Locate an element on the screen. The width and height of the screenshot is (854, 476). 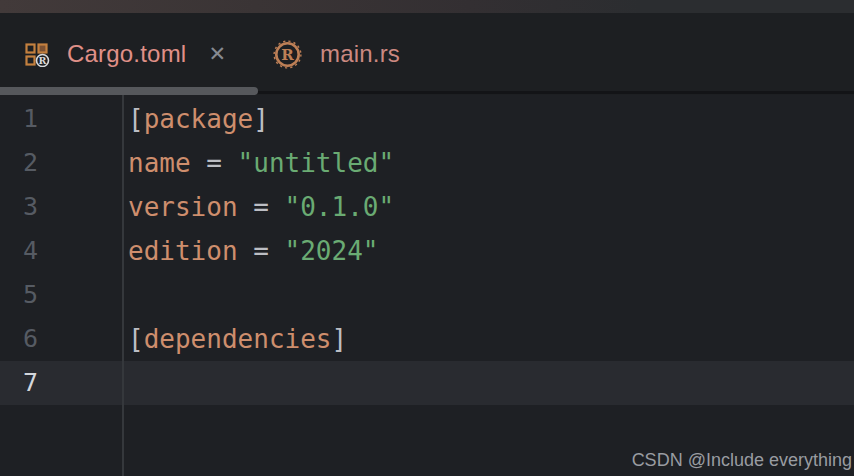
code-line: 5 is located at coordinates (427, 295).